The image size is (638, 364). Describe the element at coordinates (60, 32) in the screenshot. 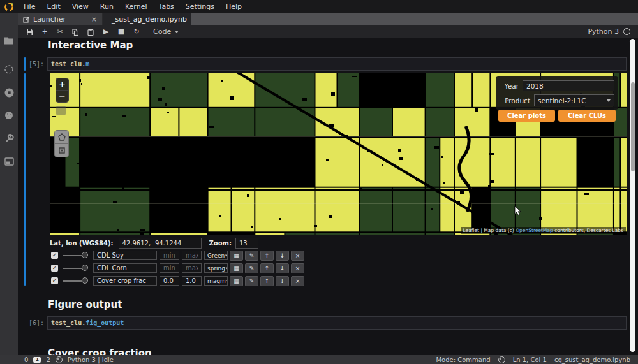

I see `cut-cells-button: ✂` at that location.